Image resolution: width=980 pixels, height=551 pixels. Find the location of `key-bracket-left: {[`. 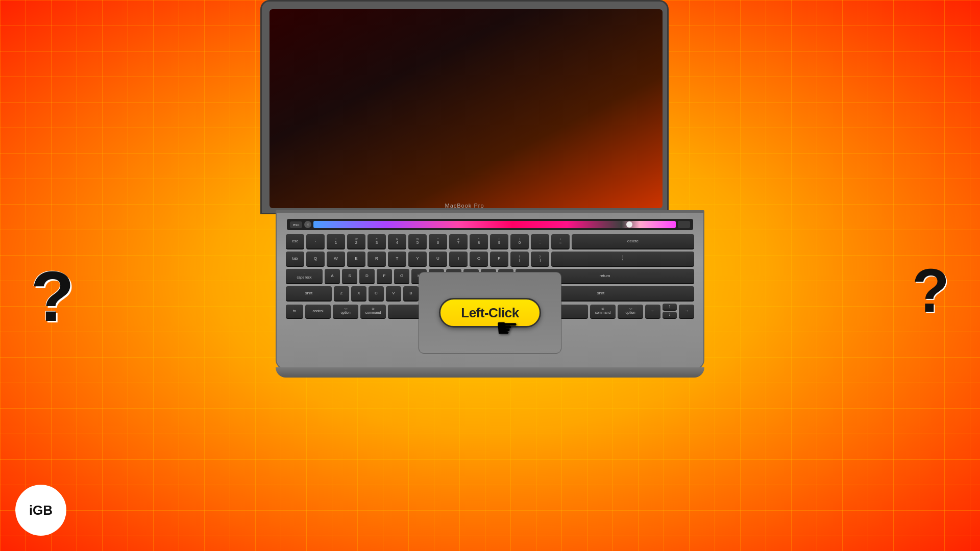

key-bracket-left: {[ is located at coordinates (520, 259).